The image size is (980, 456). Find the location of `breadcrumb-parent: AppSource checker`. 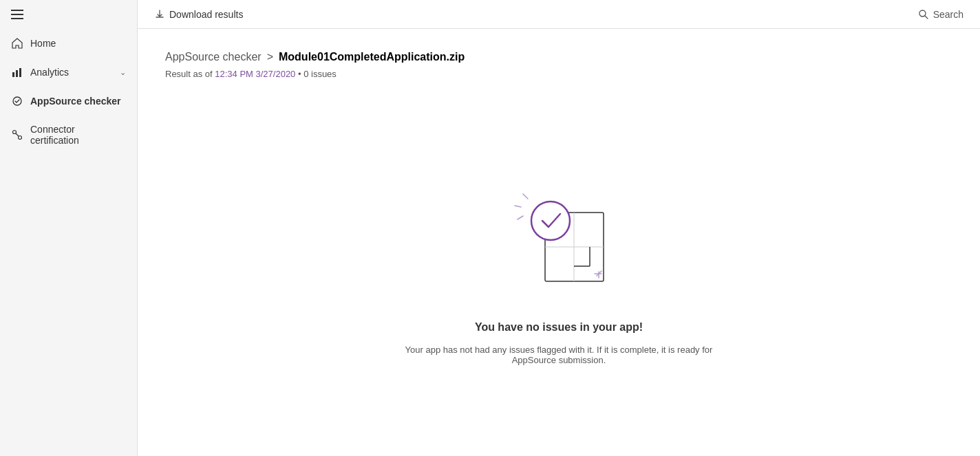

breadcrumb-parent: AppSource checker is located at coordinates (213, 57).